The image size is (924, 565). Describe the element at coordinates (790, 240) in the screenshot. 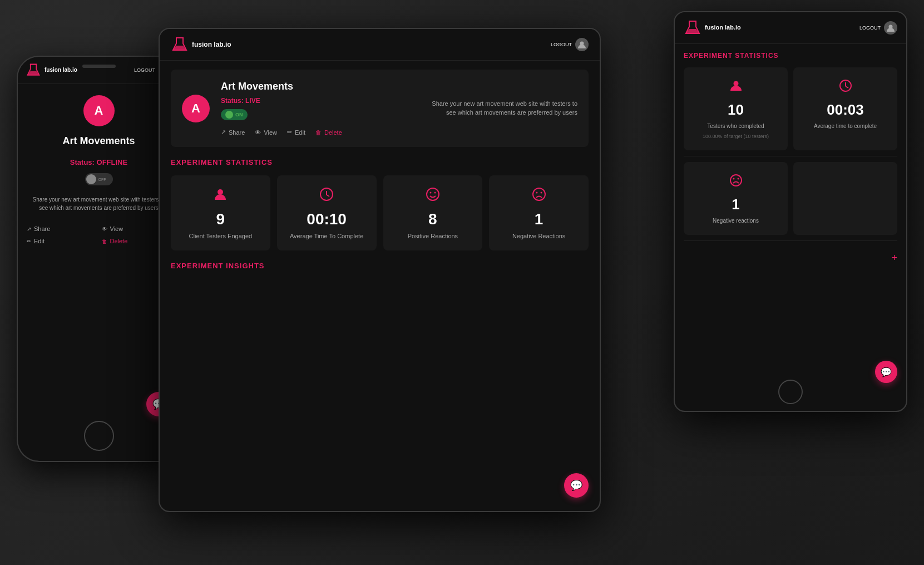

I see `t2-divider2` at that location.